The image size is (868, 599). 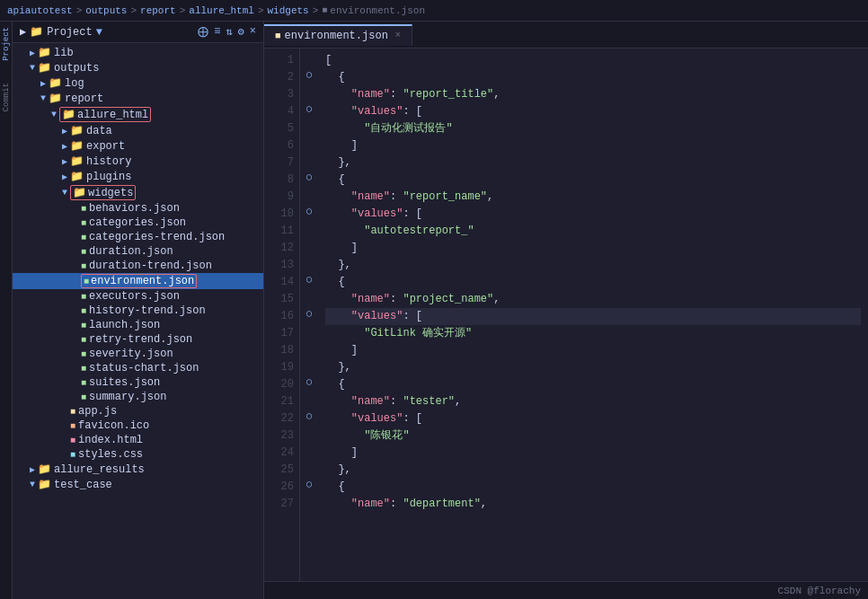 I want to click on tree-item-severity-json: ▶ ■ severity.json, so click(x=138, y=354).